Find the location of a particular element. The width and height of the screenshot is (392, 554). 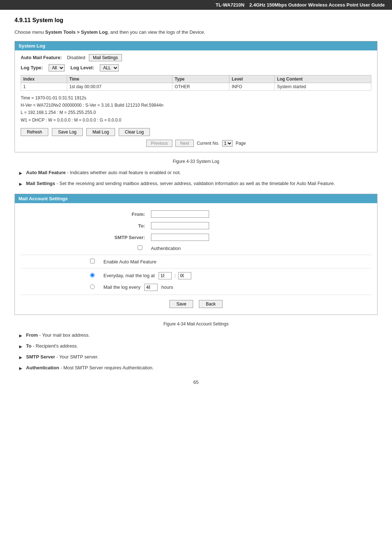

col-time: Time is located at coordinates (120, 79).